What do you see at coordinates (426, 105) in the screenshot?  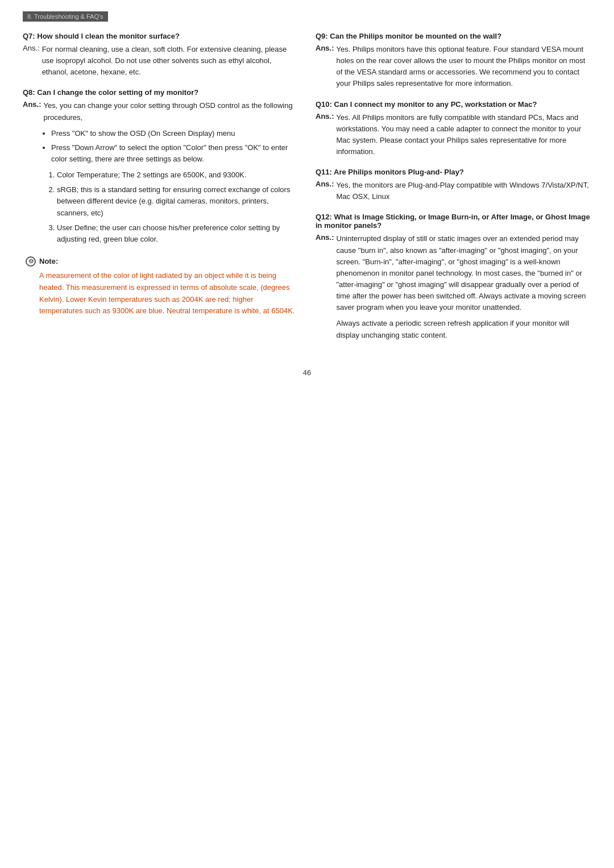 I see `q10-question-text: Q10: Can I connect my monitor to any PC,…` at bounding box center [426, 105].